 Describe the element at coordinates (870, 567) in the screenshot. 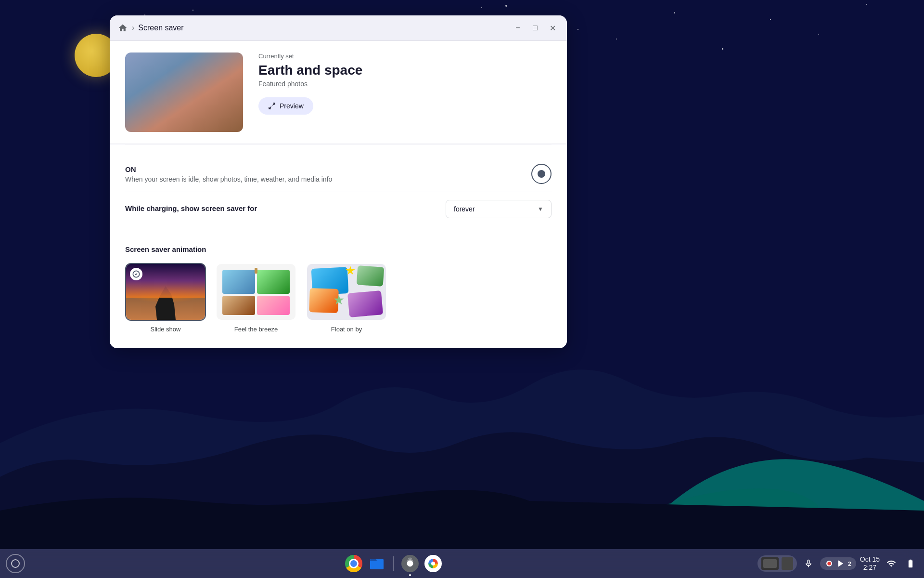

I see `tray-time: 2:27` at that location.